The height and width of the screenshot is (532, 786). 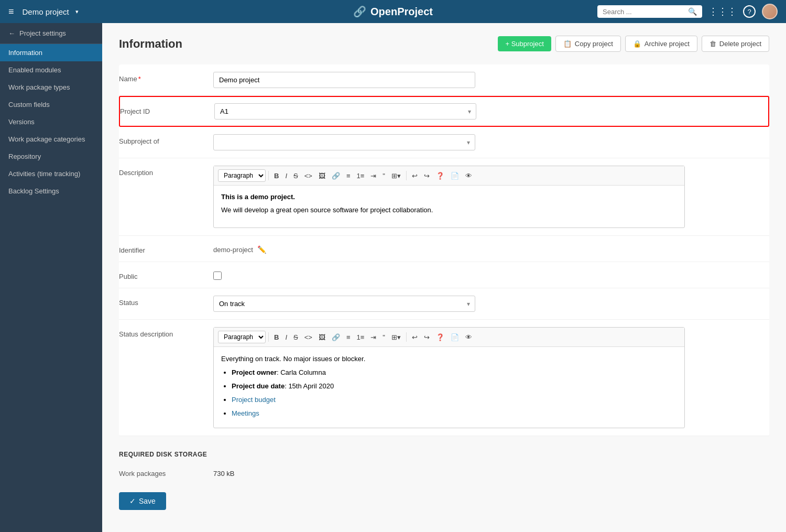 What do you see at coordinates (344, 143) in the screenshot?
I see `subproject-select` at bounding box center [344, 143].